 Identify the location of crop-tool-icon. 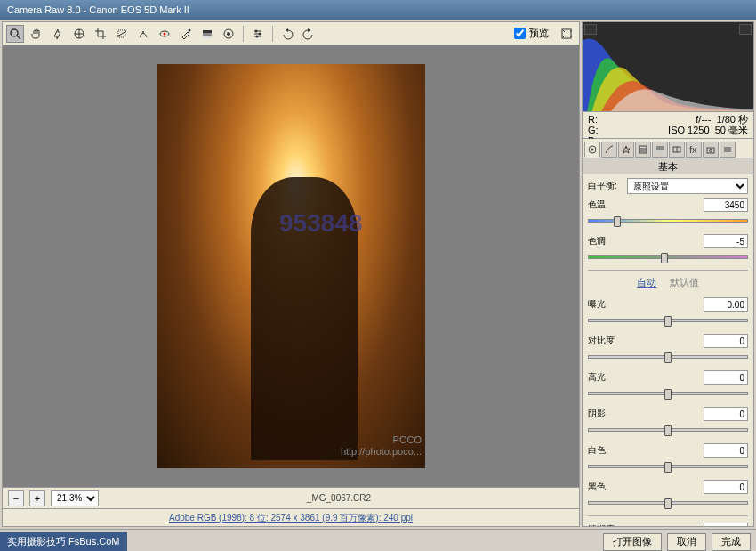
(101, 34).